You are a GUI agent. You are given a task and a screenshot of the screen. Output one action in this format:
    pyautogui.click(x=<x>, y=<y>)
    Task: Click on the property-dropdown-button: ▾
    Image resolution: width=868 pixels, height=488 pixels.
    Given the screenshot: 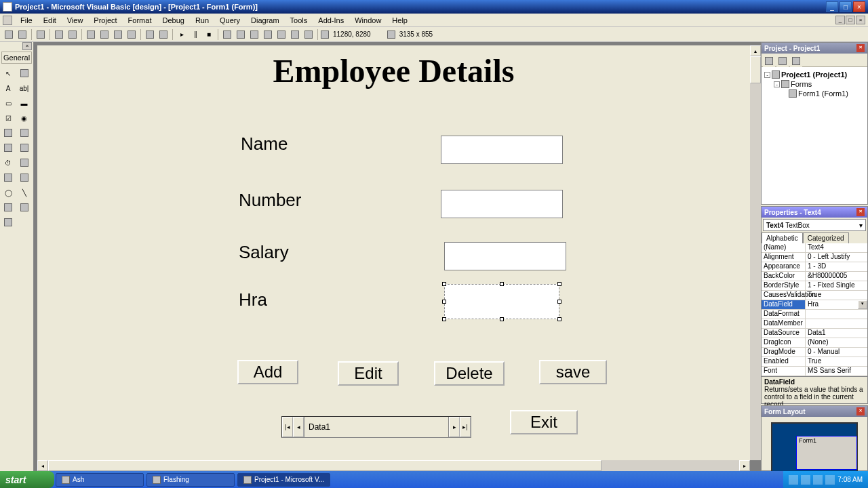 What is the action you would take?
    pyautogui.click(x=863, y=305)
    